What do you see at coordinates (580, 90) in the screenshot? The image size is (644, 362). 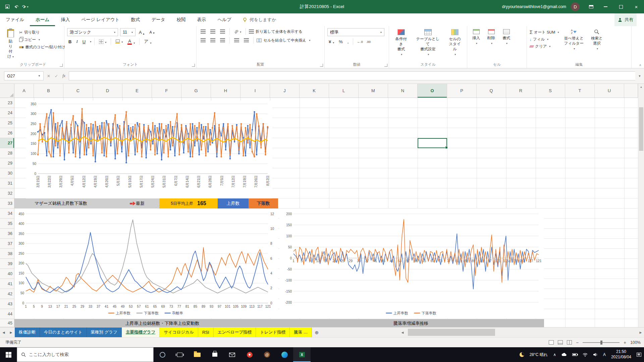 I see `column-header-T: T` at bounding box center [580, 90].